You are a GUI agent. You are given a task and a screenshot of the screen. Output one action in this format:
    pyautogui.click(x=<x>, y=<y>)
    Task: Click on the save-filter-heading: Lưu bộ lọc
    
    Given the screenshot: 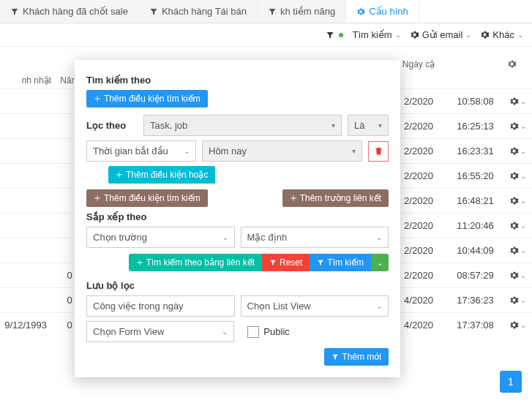 What is the action you would take?
    pyautogui.click(x=237, y=285)
    